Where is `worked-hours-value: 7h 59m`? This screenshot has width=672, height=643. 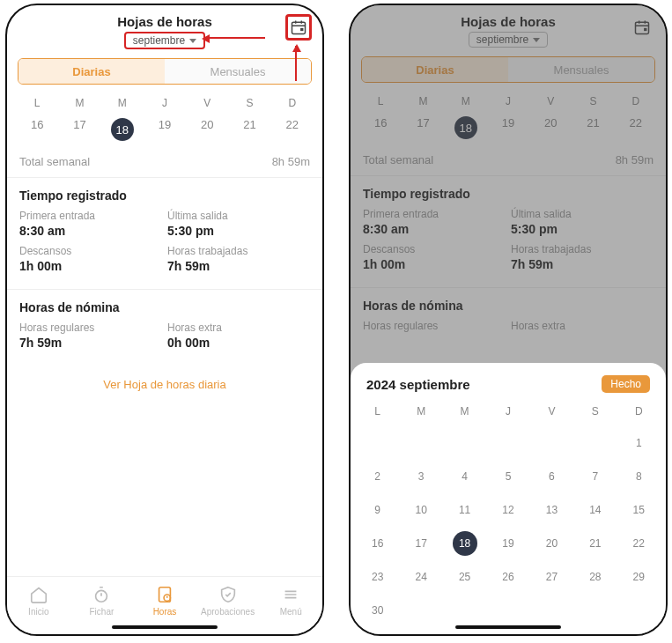 worked-hours-value: 7h 59m is located at coordinates (239, 266).